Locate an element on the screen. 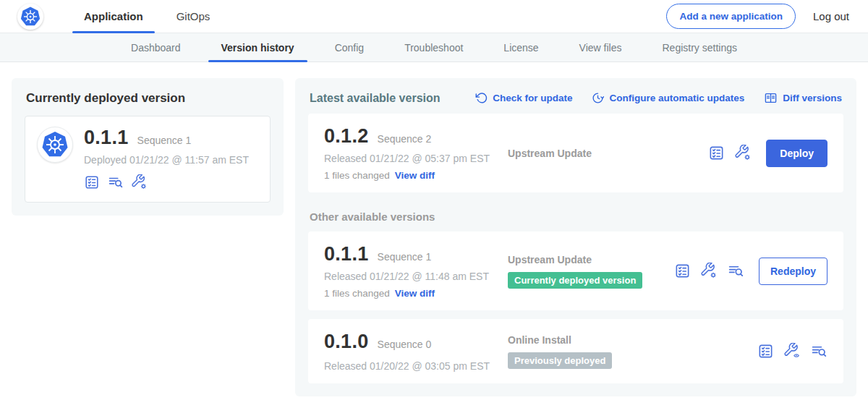  tab-gitops: GitOps is located at coordinates (194, 17).